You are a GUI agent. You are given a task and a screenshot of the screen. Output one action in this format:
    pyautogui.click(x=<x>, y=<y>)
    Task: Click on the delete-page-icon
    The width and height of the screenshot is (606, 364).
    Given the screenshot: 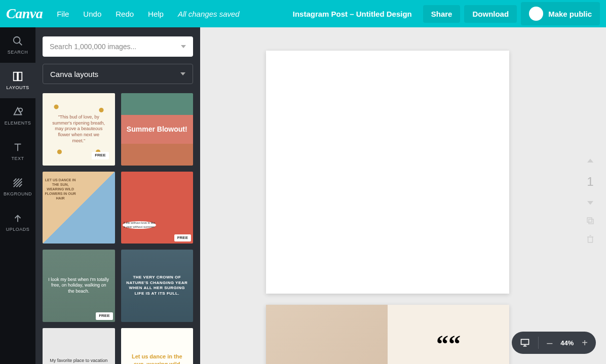 What is the action you would take?
    pyautogui.click(x=590, y=239)
    